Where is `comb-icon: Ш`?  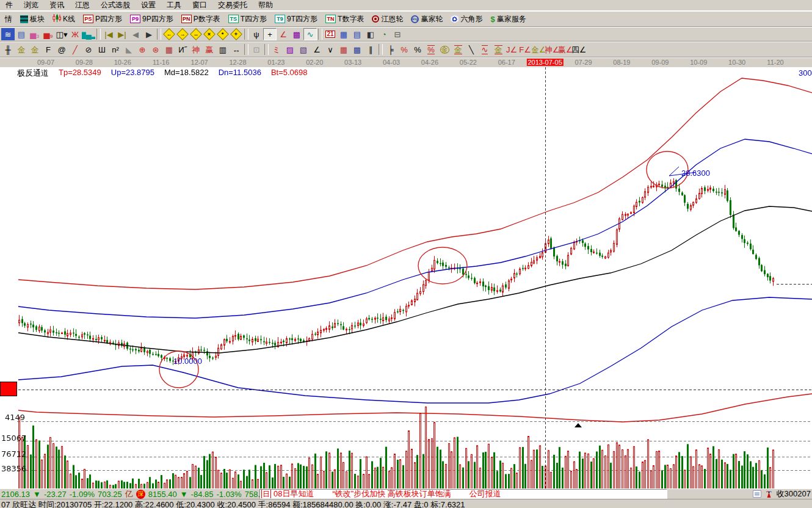 comb-icon: Ш is located at coordinates (102, 49).